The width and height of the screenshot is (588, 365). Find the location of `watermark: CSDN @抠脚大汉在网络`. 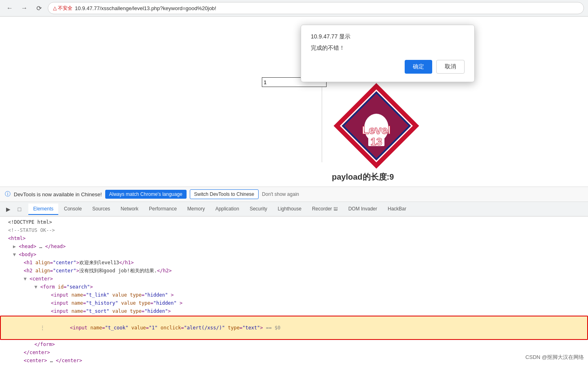

watermark: CSDN @抠脚大汉在网络 is located at coordinates (554, 357).